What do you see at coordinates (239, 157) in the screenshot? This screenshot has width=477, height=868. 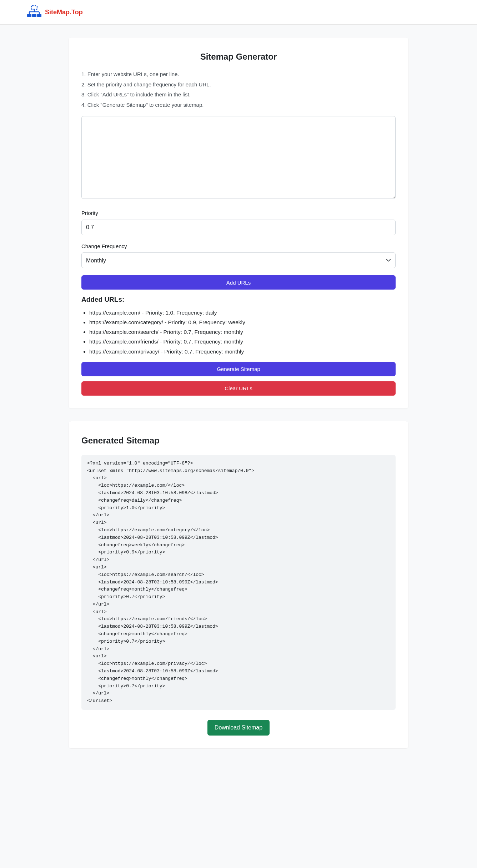 I see `urls-textarea` at bounding box center [239, 157].